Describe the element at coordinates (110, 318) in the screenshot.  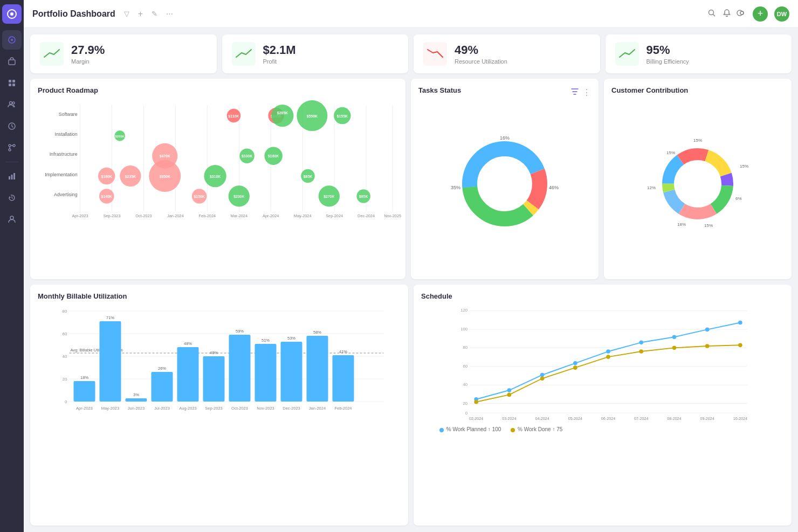
I see `svg-text: 71%` at that location.